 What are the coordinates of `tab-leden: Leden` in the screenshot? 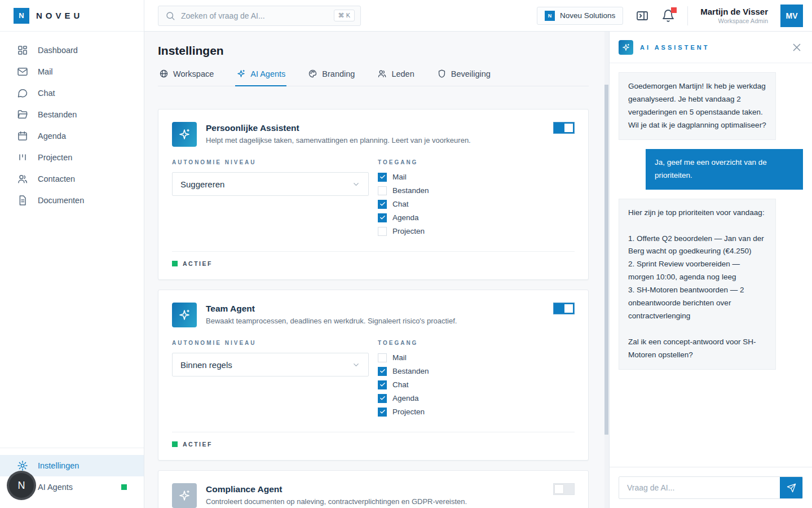 It's located at (396, 77).